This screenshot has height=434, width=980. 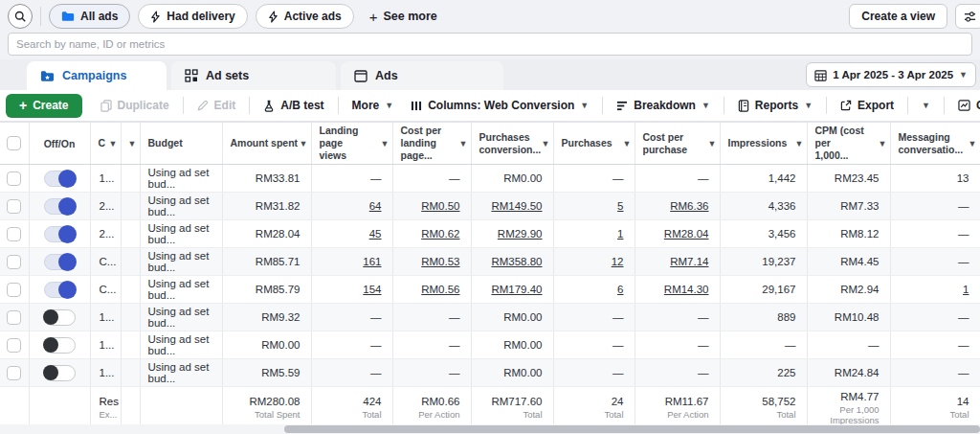 What do you see at coordinates (97, 76) in the screenshot?
I see `tab-campaigns: Campaigns` at bounding box center [97, 76].